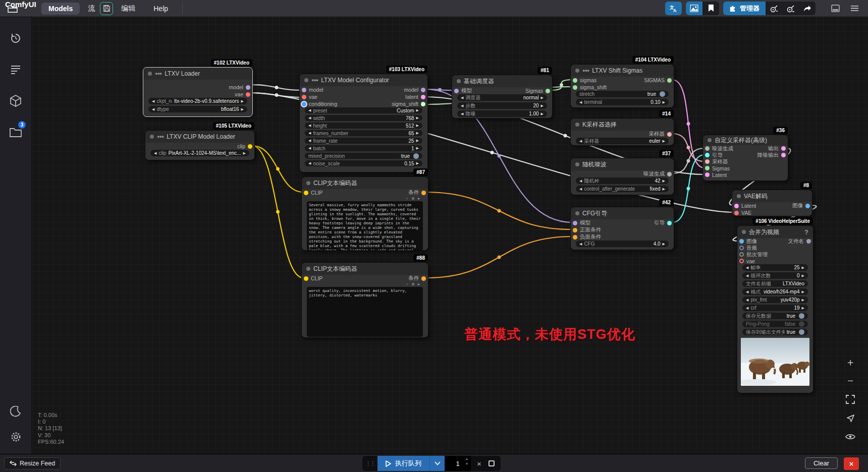  I want to click on output-slot: 图像, so click(801, 206).